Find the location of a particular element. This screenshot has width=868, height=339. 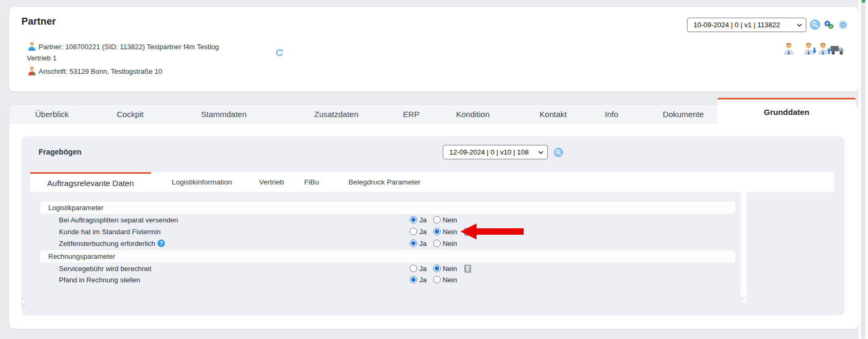

question-row: Kunde hat im Standard Fixtermin? Ja Nein is located at coordinates (433, 232).